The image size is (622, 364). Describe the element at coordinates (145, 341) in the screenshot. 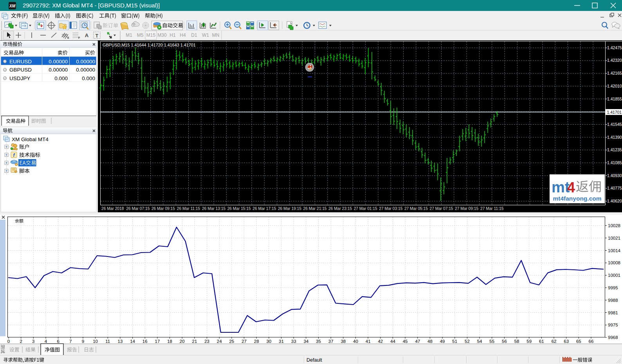

I see `svg-text: 16` at that location.